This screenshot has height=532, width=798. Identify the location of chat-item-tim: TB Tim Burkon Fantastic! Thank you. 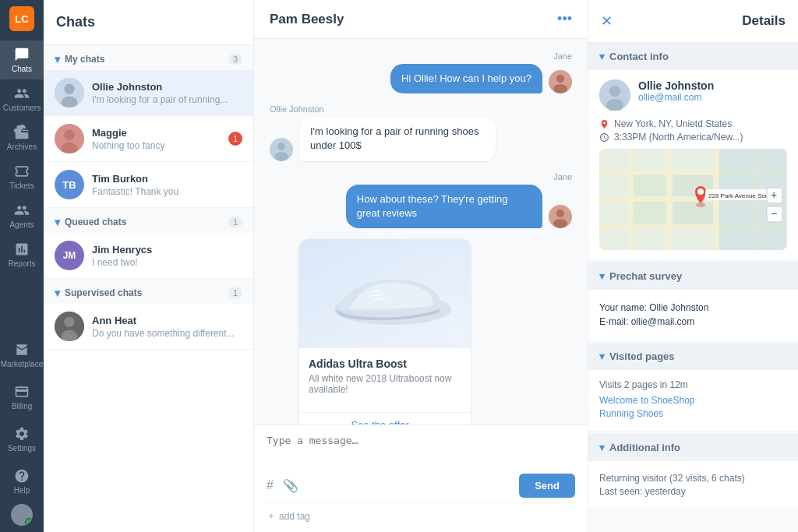
(148, 185).